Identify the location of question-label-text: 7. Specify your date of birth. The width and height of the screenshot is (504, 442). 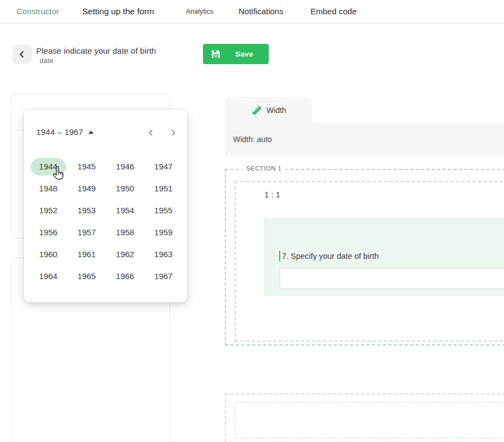
(330, 256).